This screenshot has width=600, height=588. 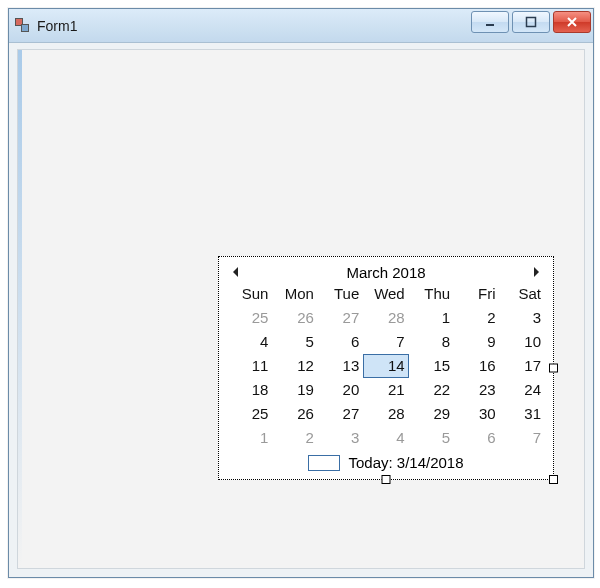 I want to click on calendar-day-header: Sat, so click(x=522, y=294).